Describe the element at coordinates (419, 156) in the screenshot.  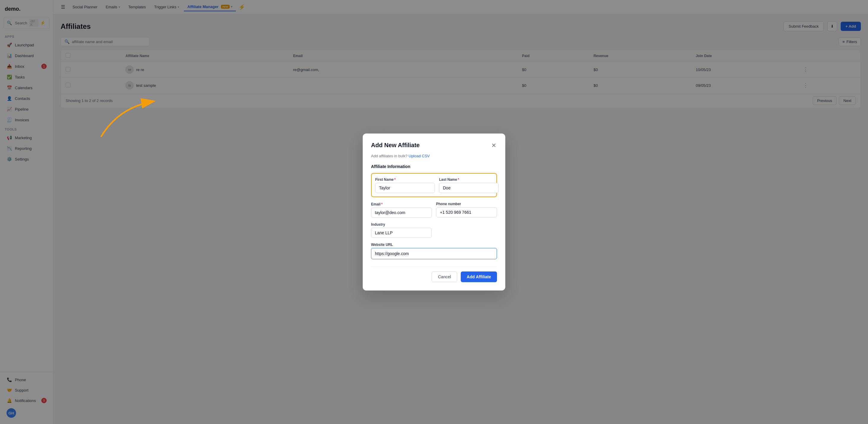
I see `upload-csv-link: Upload CSV` at that location.